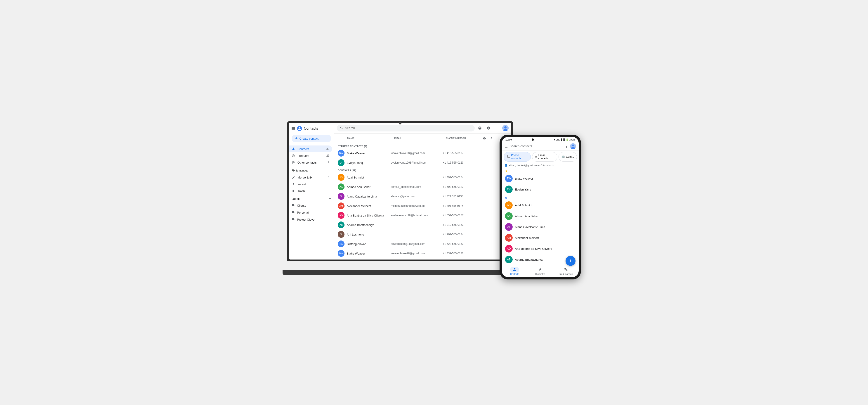 This screenshot has height=405, width=868. What do you see at coordinates (536, 146) in the screenshot?
I see `phone-search-text: Search contacts` at bounding box center [536, 146].